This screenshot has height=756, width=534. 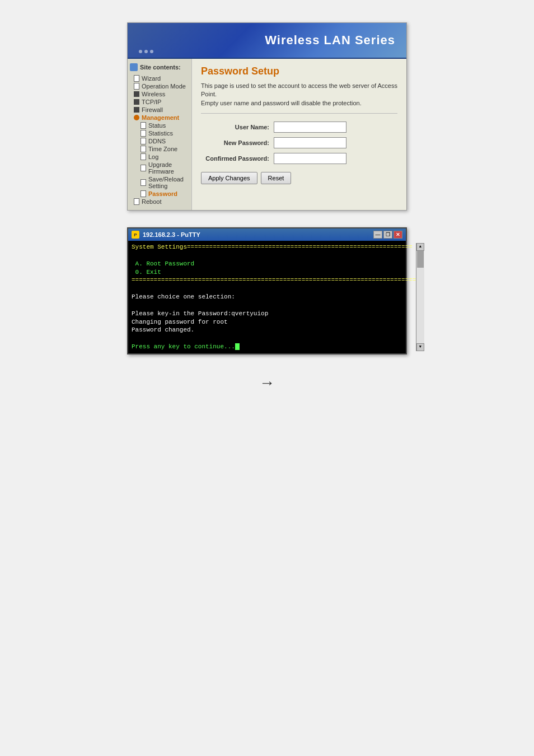 I want to click on router-title: Wireless LAN Series, so click(x=330, y=40).